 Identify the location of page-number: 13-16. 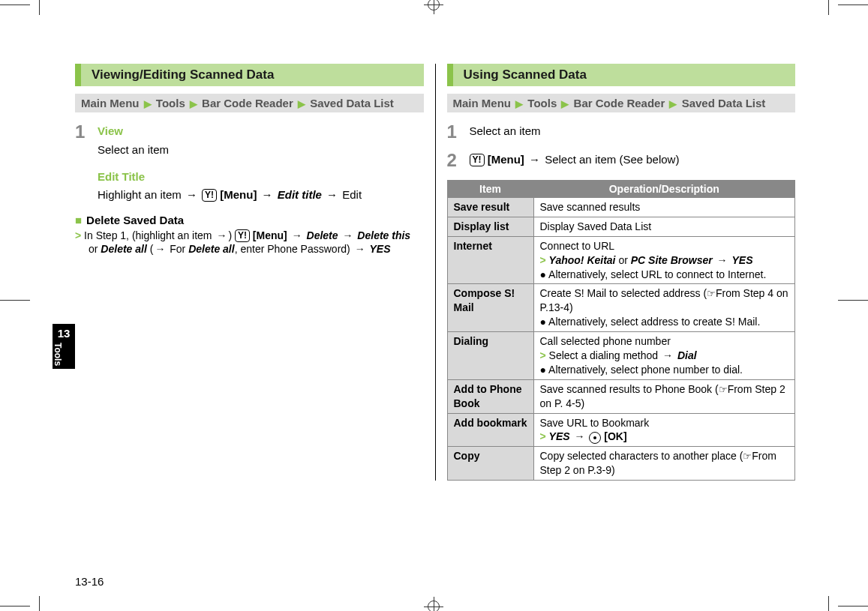
(89, 582).